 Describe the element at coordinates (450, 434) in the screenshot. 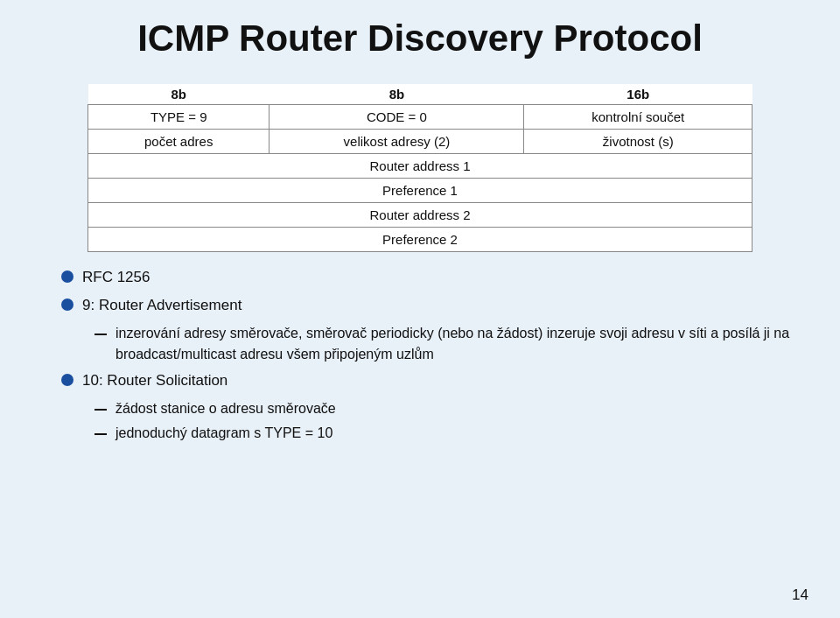

I see `sub-item-solic-2: jednoduchý datagram s TYPE = 10` at that location.